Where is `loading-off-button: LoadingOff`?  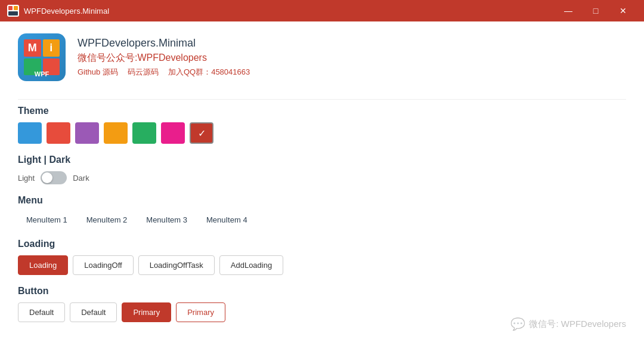
loading-off-button: LoadingOff is located at coordinates (103, 265).